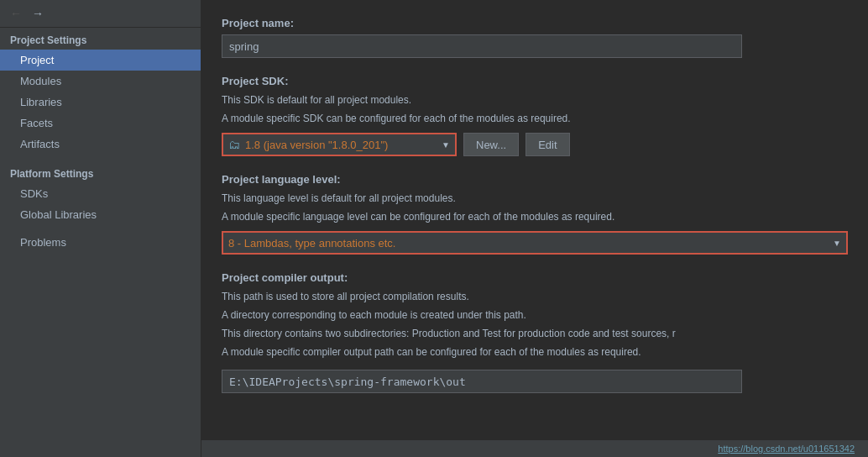 This screenshot has height=457, width=868. Describe the element at coordinates (837, 244) in the screenshot. I see `lang-dropdown-arrow: ▼` at that location.